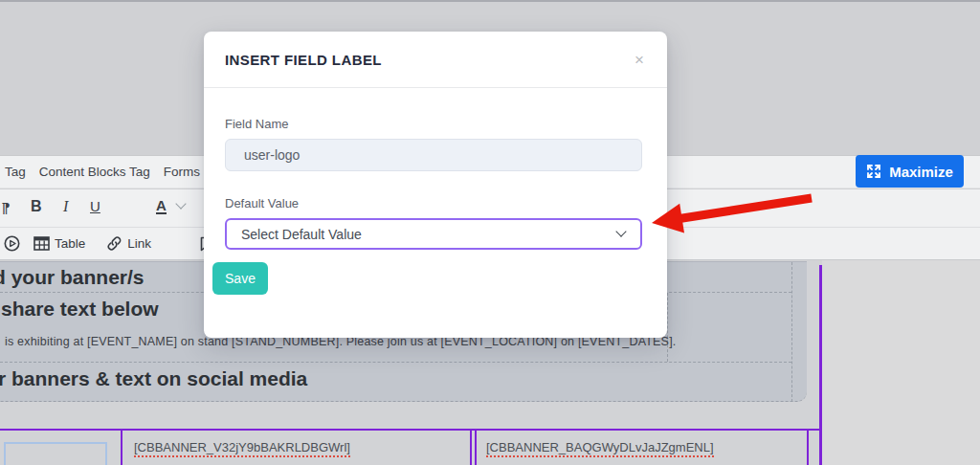  I want to click on banner-code-text-2: [CBBANNER_BAQGWyDLvJaJZgmENL], so click(600, 449).